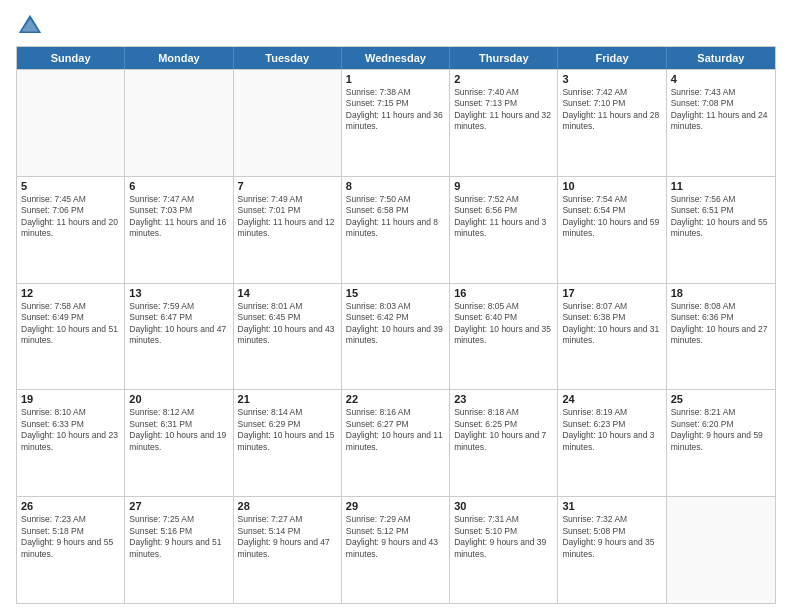 The width and height of the screenshot is (792, 612). I want to click on day-number: 23, so click(504, 399).